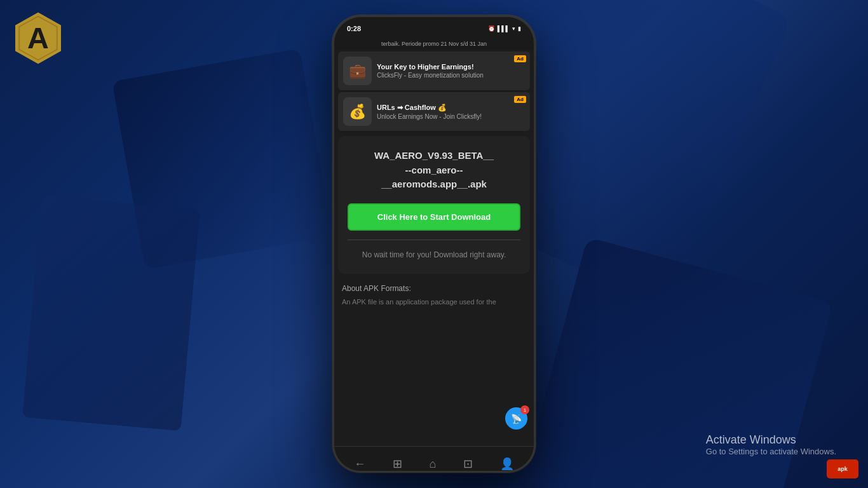 Image resolution: width=868 pixels, height=488 pixels. I want to click on ad-2-text: URLs ➡ Cashflow 💰 Unlock Earnings Now - …, so click(430, 112).